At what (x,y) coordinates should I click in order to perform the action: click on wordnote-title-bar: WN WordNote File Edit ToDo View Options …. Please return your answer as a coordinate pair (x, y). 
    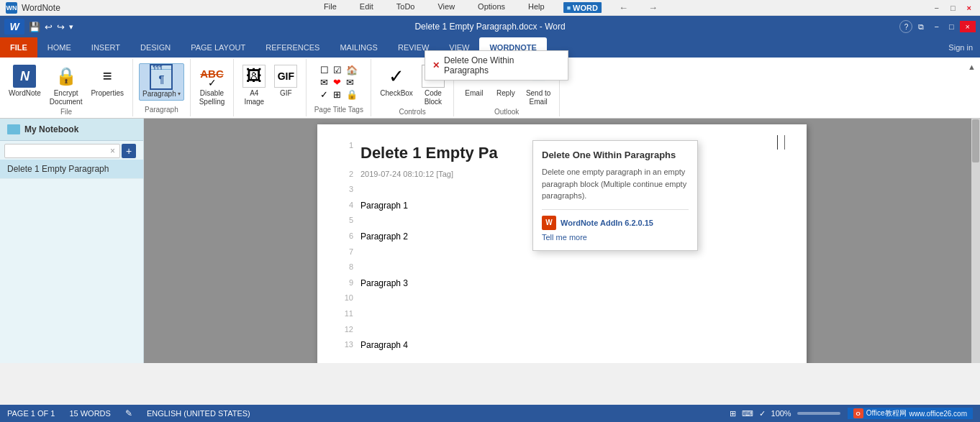
    Looking at the image, I should click on (490, 8).